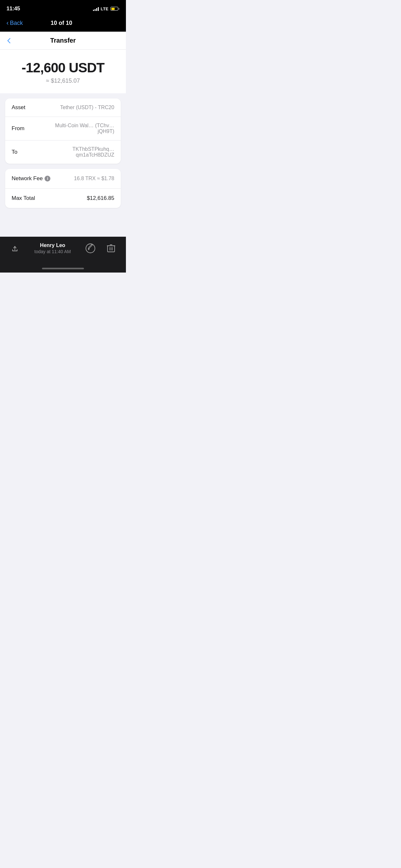  Describe the element at coordinates (14, 152) in the screenshot. I see `to-label: To` at that location.